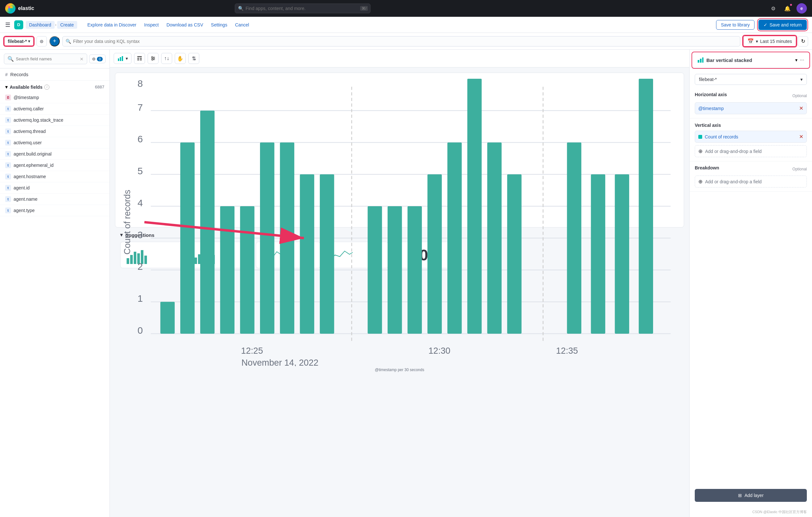 The width and height of the screenshot is (812, 517). Describe the element at coordinates (26, 98) in the screenshot. I see `field-name: @timestamp` at that location.